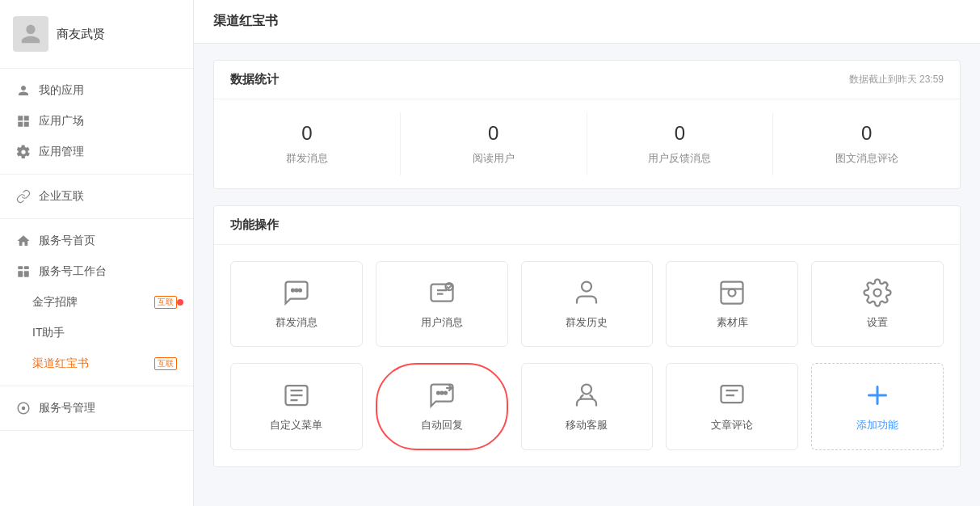 The image size is (980, 506). What do you see at coordinates (97, 272) in the screenshot?
I see `sidebar-item-service-workbench: 服务号工作台` at bounding box center [97, 272].